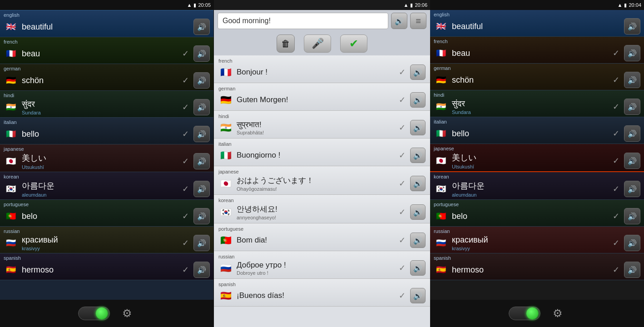 The image size is (644, 327). What do you see at coordinates (226, 155) in the screenshot?
I see `trans-flag-italian: 🇮🇹` at bounding box center [226, 155].